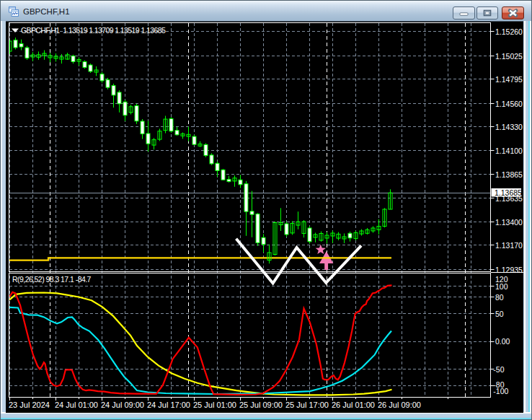 The height and width of the screenshot is (420, 532). I want to click on svg-text: 50, so click(500, 314).